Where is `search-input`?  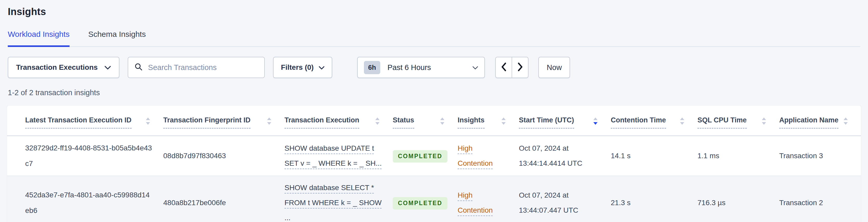 search-input is located at coordinates (203, 67).